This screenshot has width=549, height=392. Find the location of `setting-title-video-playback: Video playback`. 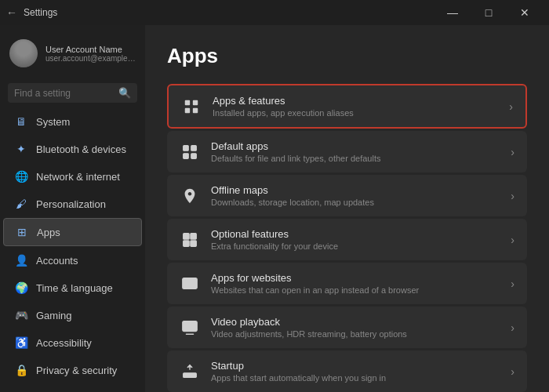

setting-title-video-playback: Video playback is located at coordinates (355, 321).